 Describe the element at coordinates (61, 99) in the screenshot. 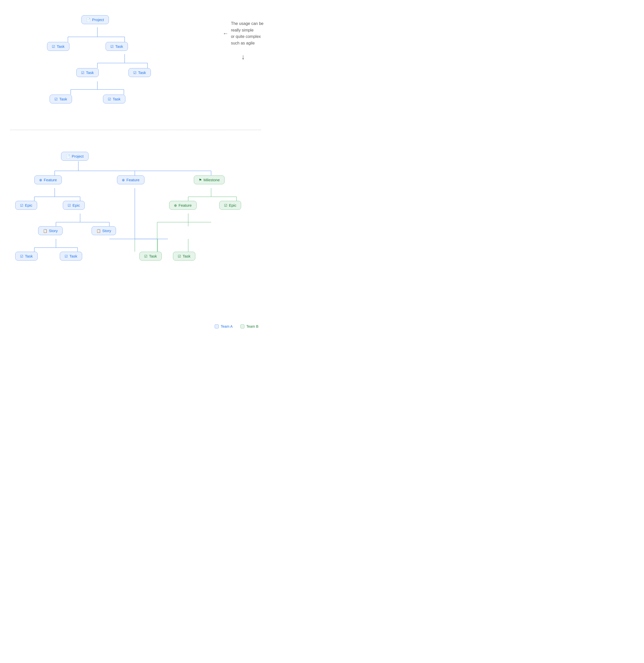

I see `d1-task5-node: ☑ Task` at that location.